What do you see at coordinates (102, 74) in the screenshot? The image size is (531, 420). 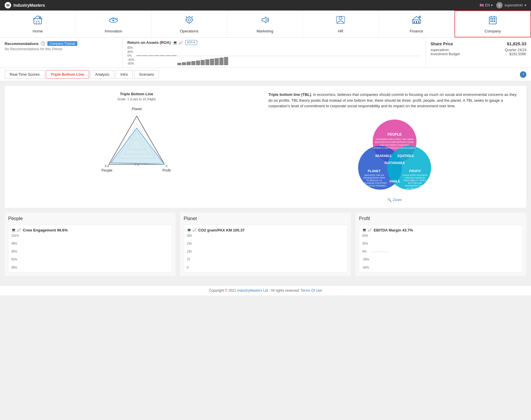 I see `tab-analysis: Analysis` at bounding box center [102, 74].